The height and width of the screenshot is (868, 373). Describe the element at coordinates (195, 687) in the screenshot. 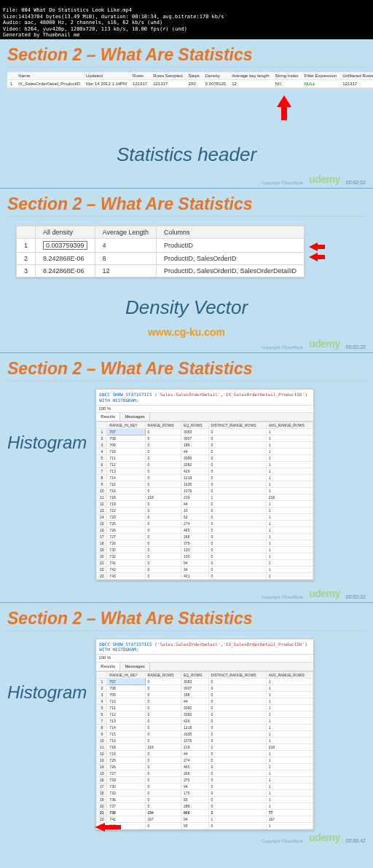

I see `table-cell: 3007` at that location.